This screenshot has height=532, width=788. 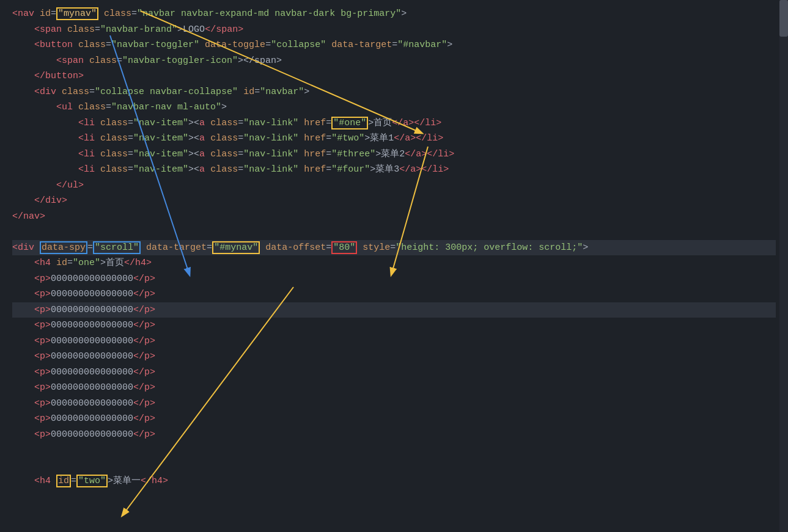 I want to click on code-line-22: <p>000000000000000</p>, so click(x=394, y=341).